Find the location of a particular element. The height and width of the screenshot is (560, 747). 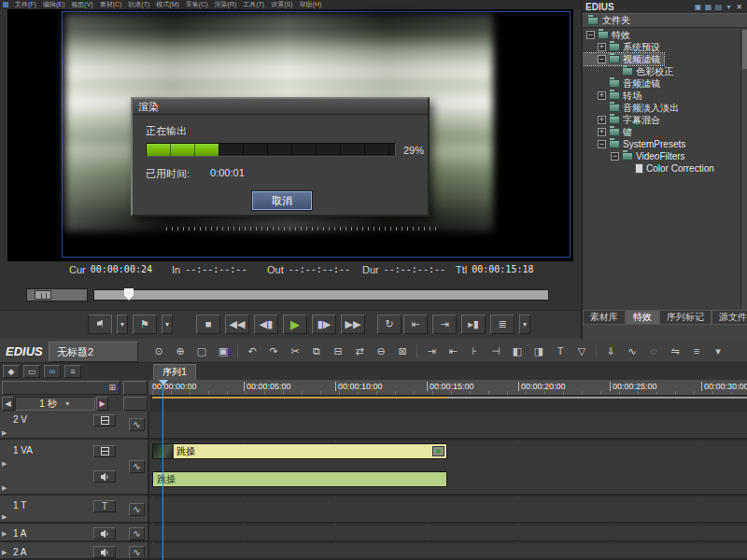

sync-mode-icon: ▭ is located at coordinates (32, 371).